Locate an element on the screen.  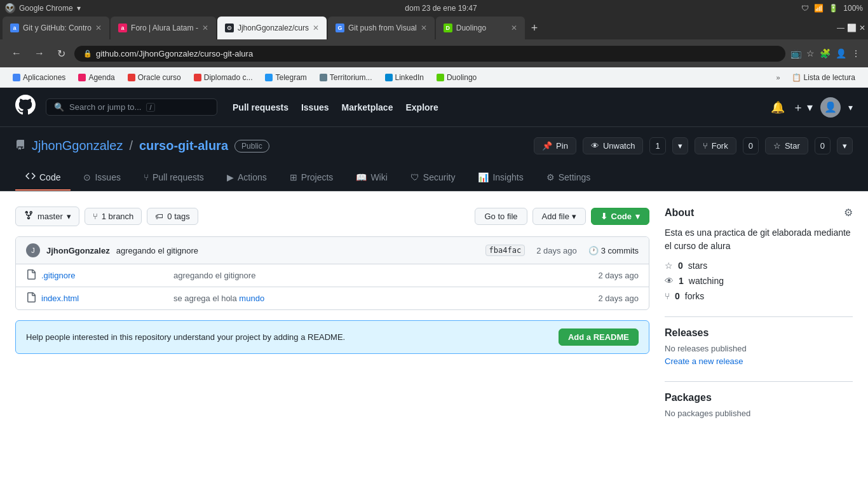
tab-github-repo: ⊙ JjhonGgonzalez/curs ✕ is located at coordinates (272, 28).